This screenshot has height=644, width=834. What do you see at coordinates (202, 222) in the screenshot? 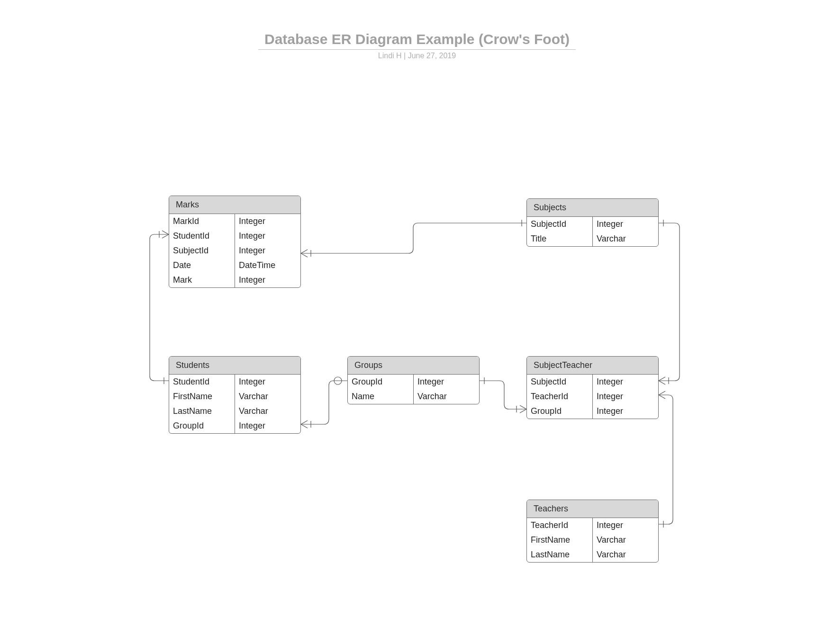
I see `field-name: MarkId` at bounding box center [202, 222].